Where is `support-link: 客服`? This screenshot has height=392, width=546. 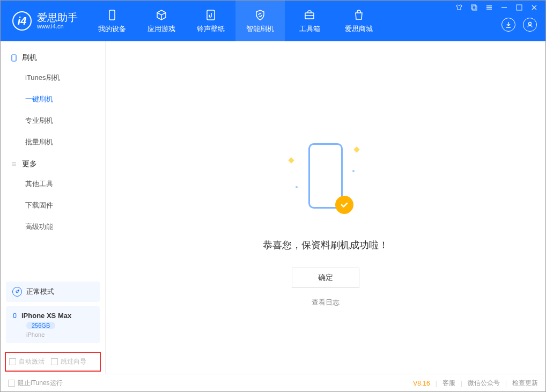 support-link: 客服 is located at coordinates (449, 383).